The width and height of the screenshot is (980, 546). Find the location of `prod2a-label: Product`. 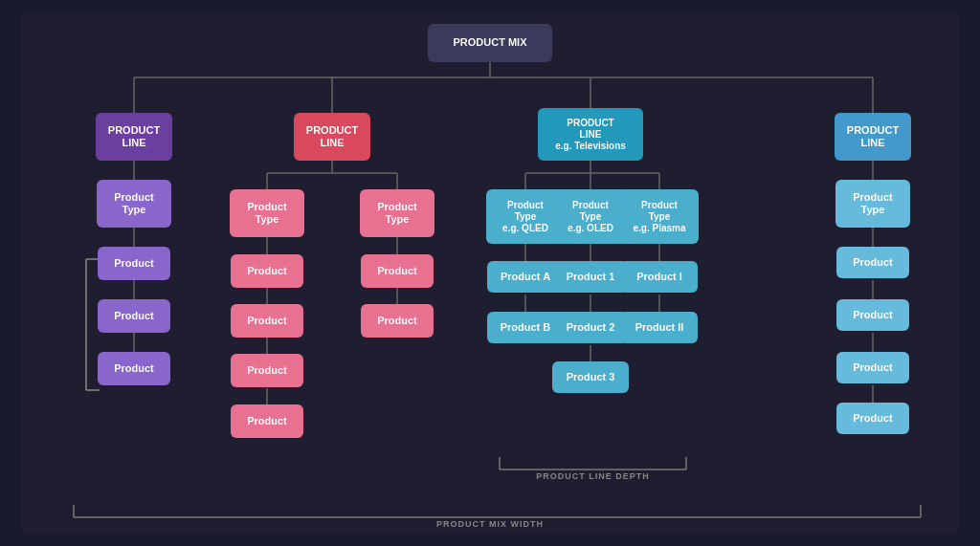

prod2a-label: Product is located at coordinates (267, 272).